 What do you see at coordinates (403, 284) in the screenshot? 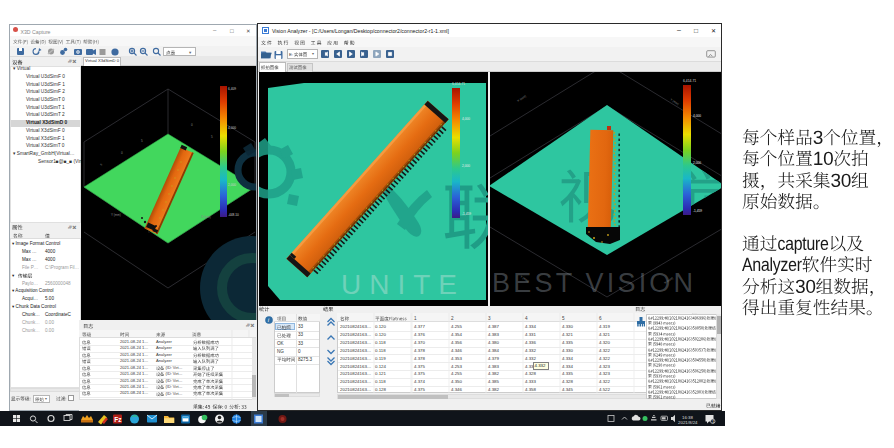
I see `svg-text: UNITE` at bounding box center [403, 284].